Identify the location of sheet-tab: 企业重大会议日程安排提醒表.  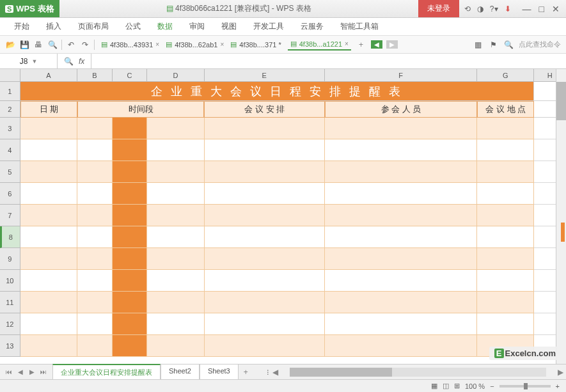
(106, 372).